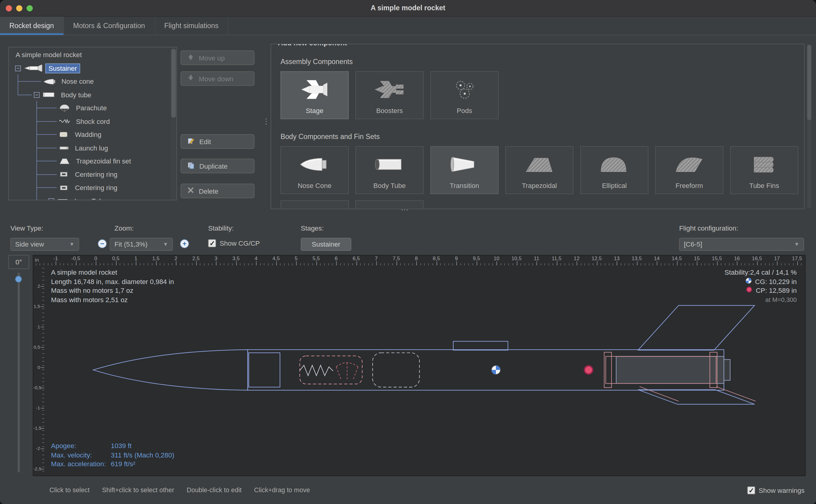 The image size is (816, 504). I want to click on section-heading-body-components-and-fin-sets: Body Components and Fin Sets, so click(330, 137).